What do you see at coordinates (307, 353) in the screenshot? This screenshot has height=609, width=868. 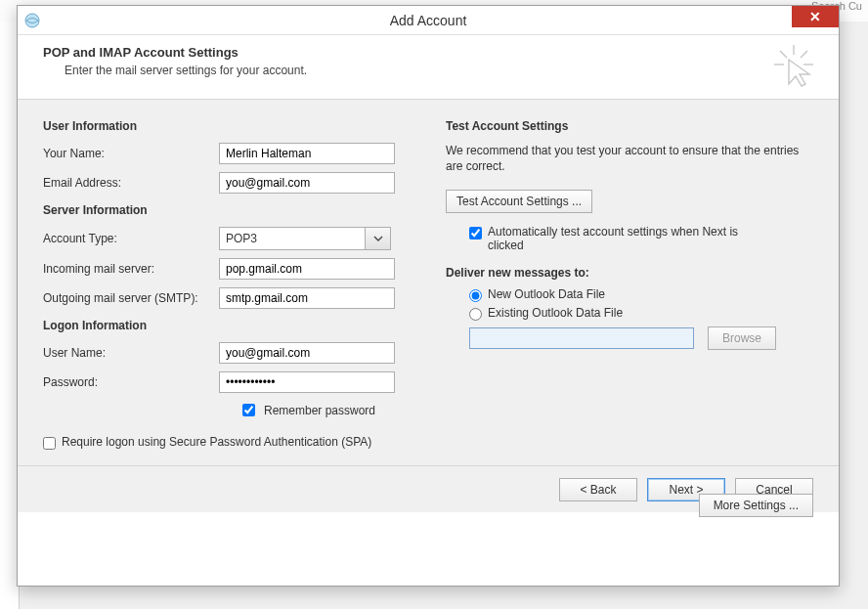 I see `username-input` at bounding box center [307, 353].